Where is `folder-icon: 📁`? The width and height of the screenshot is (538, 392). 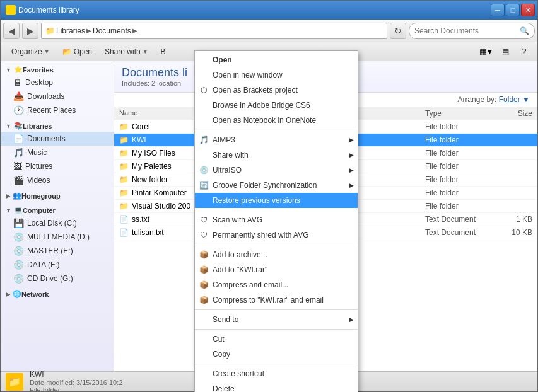
folder-icon: 📁 is located at coordinates (50, 31).